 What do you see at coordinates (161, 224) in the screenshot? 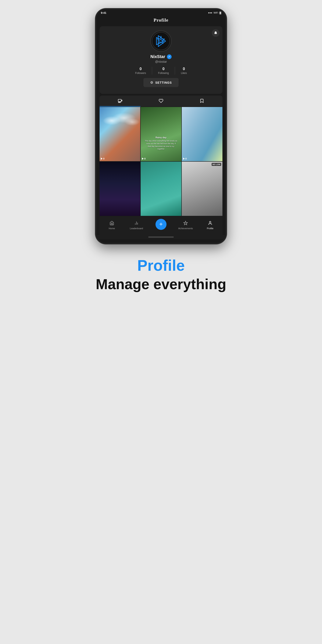
I see `add-button: +` at bounding box center [161, 224].